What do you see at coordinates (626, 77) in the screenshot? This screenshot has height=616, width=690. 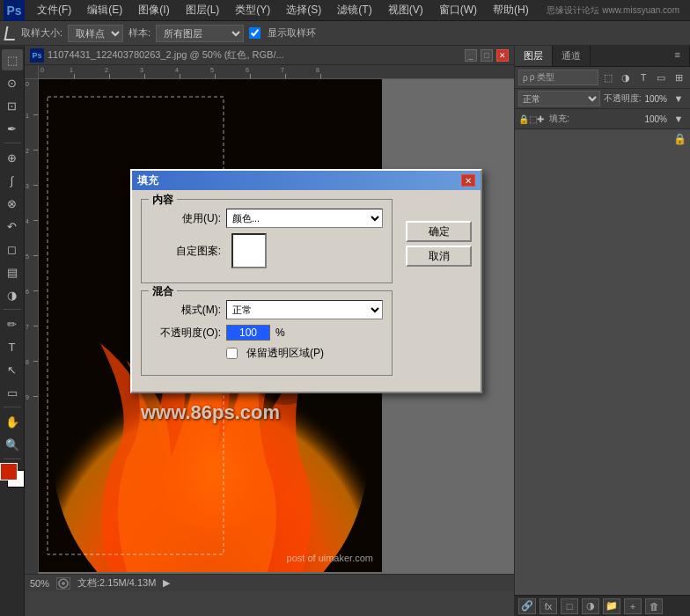 I see `filter-adjust-icon: ◑` at bounding box center [626, 77].